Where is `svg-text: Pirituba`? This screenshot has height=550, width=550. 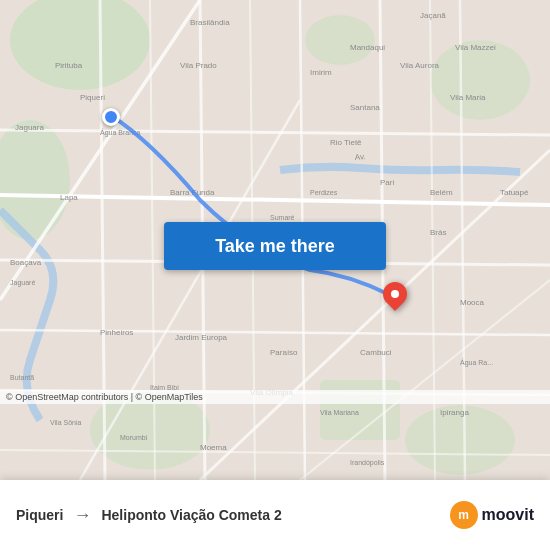
svg-text: Pirituba is located at coordinates (69, 66).